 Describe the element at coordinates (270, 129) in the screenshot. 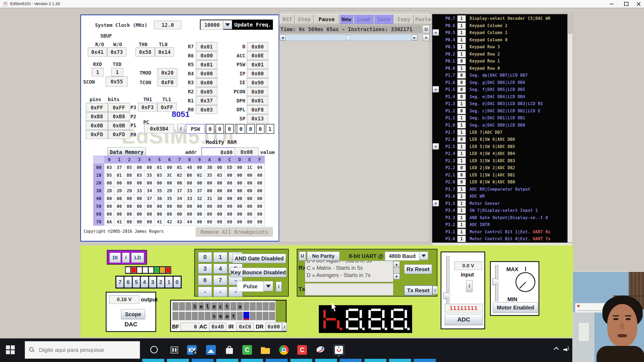

I see `psw-bit-7: 1` at that location.